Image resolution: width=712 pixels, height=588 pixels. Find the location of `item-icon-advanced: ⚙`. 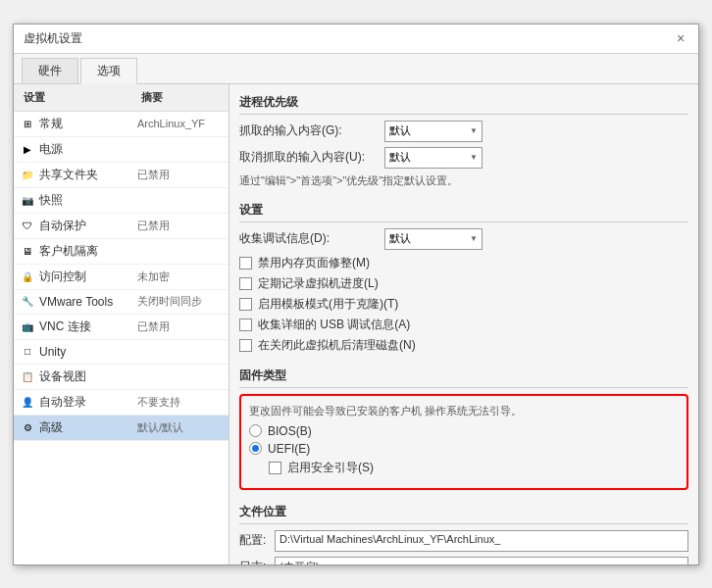

item-icon-advanced: ⚙ is located at coordinates (27, 427).